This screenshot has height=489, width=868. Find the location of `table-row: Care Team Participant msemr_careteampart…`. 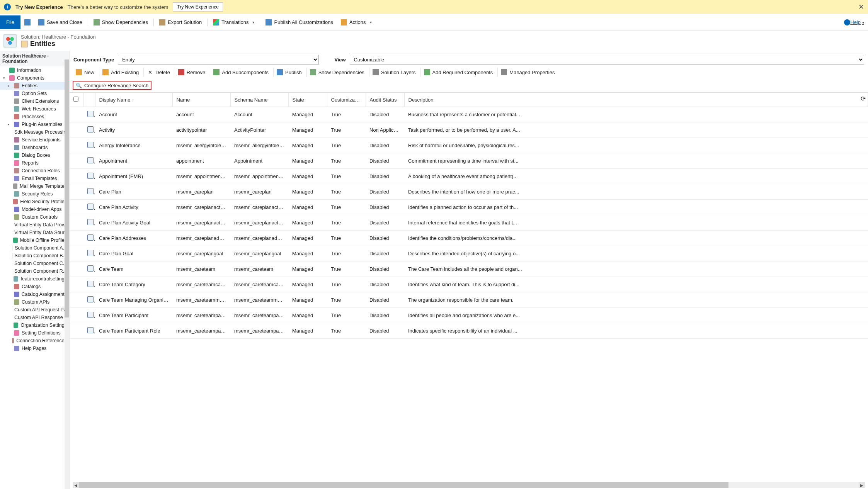

table-row: Care Team Participant msemr_careteampart… is located at coordinates (469, 316).